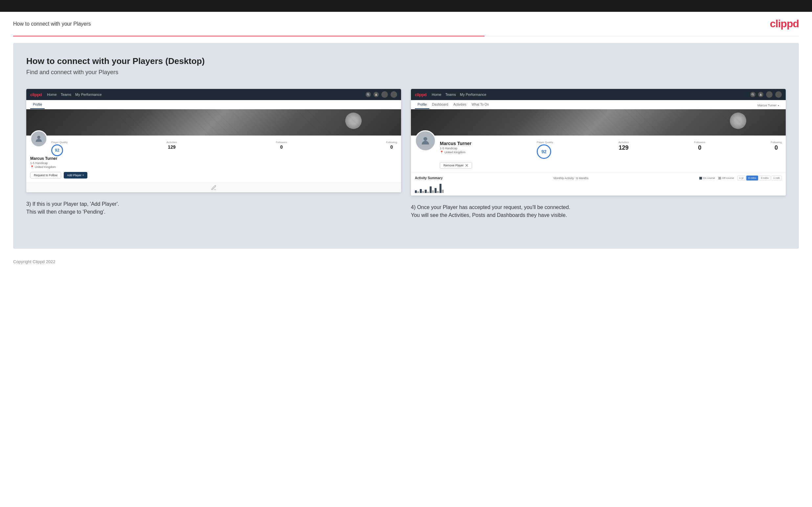  I want to click on app-pencil-area-left, so click(213, 187).